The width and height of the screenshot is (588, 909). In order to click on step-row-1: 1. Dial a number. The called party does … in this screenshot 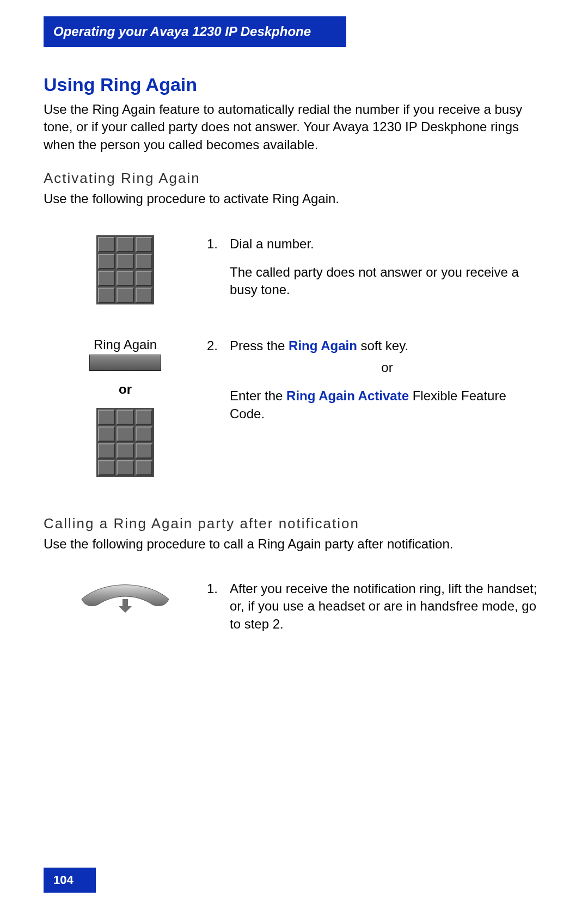, I will do `click(294, 270)`.